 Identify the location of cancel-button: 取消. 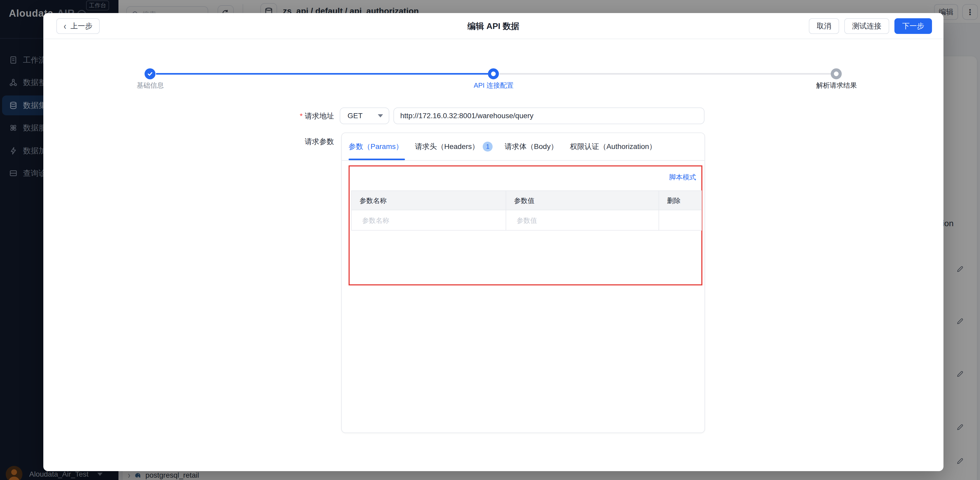
(824, 26).